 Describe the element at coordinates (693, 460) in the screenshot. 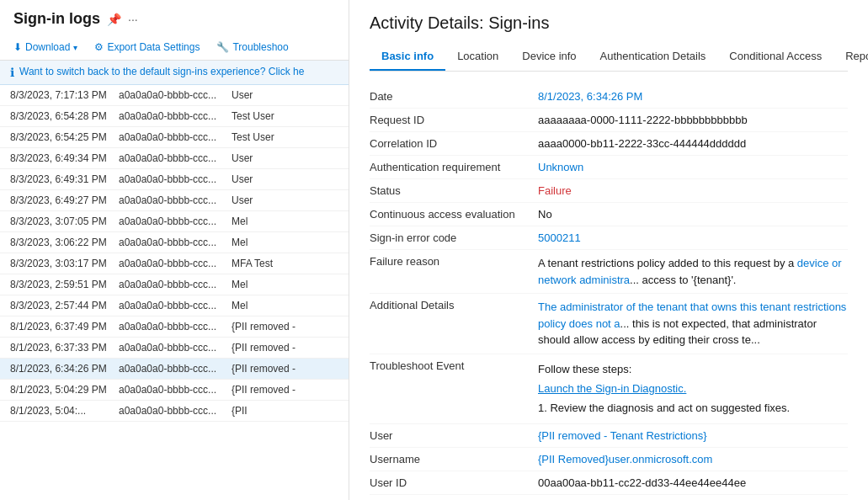

I see `detail-value: {PII Removed}user.onmicrosoft.com` at that location.